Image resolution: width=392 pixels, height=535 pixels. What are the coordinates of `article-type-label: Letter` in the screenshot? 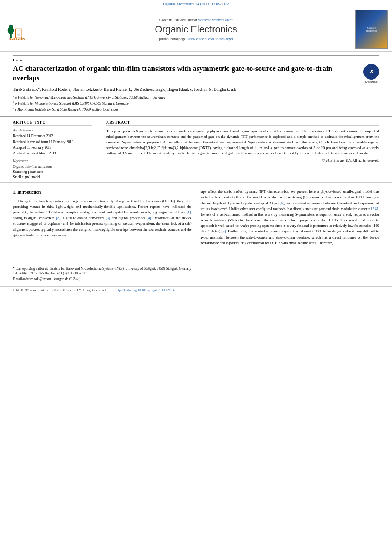 It's located at (196, 59).